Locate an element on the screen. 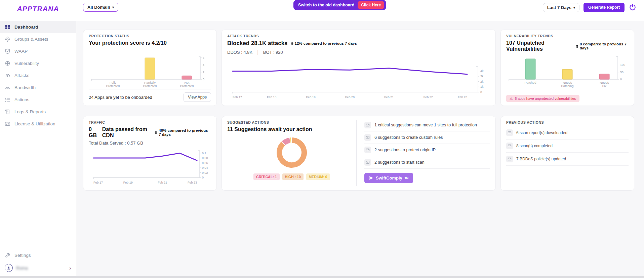 Image resolution: width=644 pixels, height=278 pixels. sidebar-item-actions: Actions is located at coordinates (38, 100).